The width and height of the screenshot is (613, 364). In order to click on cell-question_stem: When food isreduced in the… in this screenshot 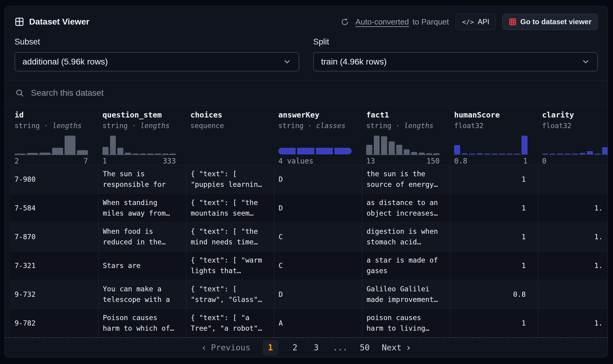, I will do `click(142, 237)`.